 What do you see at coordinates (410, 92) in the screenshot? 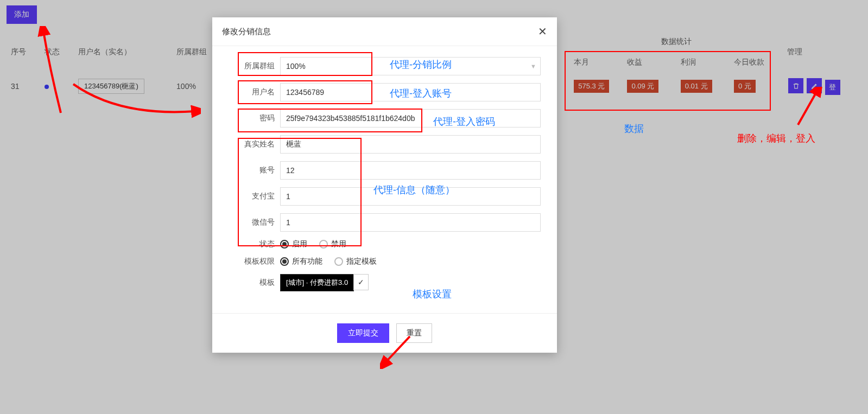
I see `username-input` at bounding box center [410, 92].